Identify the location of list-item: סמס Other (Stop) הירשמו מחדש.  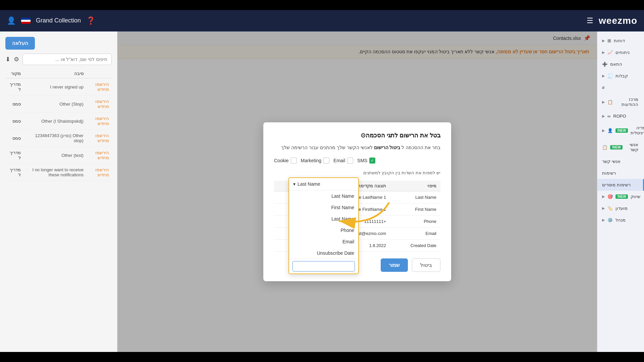
(58, 104).